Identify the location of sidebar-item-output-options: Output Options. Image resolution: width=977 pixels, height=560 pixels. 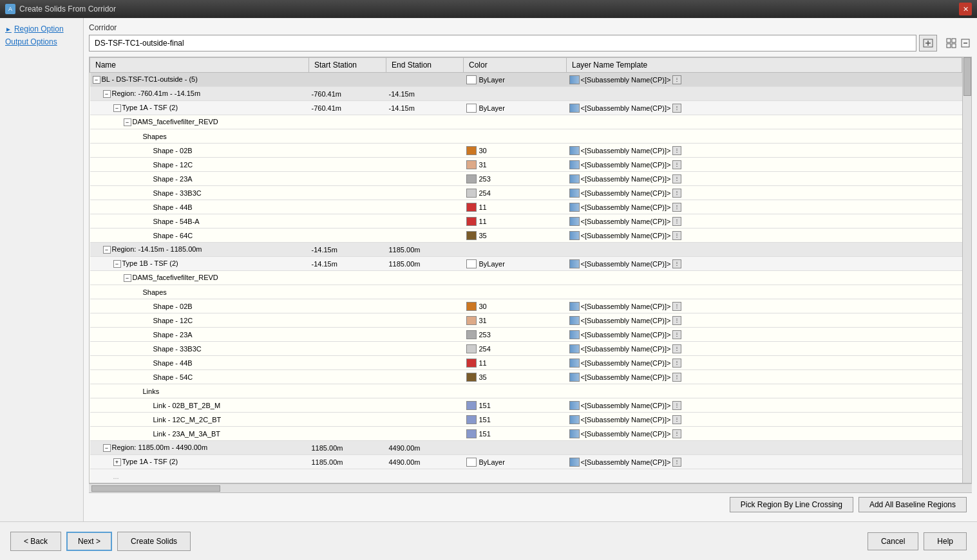
(41, 42).